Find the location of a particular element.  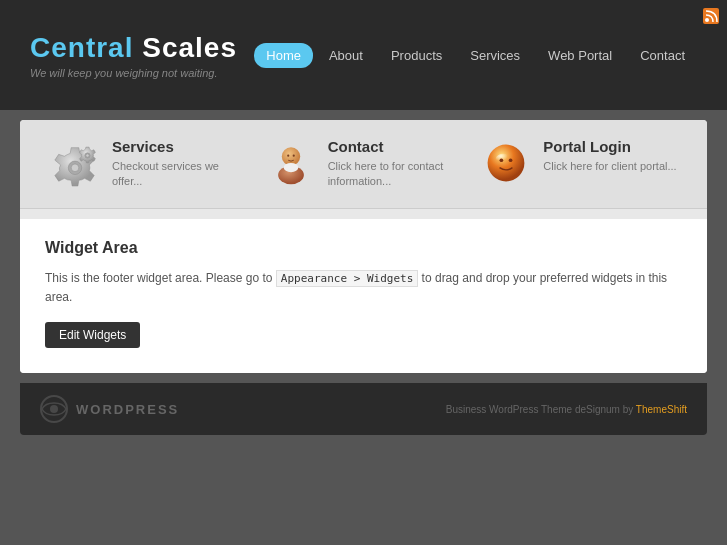

logo-central: Central is located at coordinates (82, 48).